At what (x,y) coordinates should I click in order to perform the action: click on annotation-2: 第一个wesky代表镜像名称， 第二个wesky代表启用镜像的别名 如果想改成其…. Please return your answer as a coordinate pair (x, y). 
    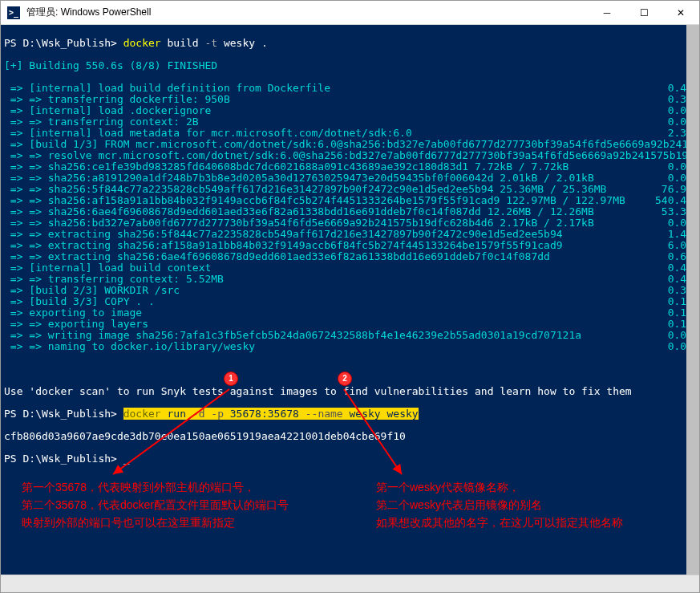
    Looking at the image, I should click on (528, 505).